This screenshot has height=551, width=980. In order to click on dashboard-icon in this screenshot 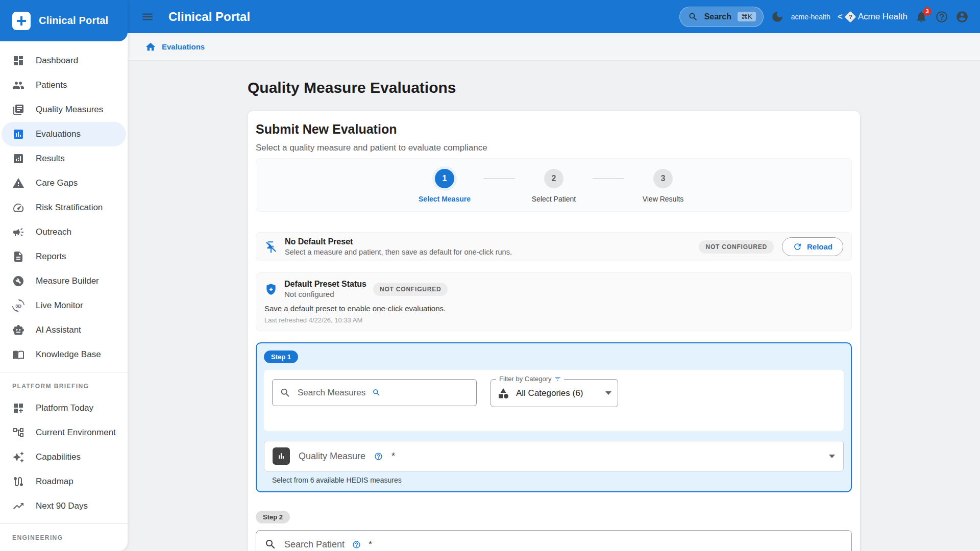, I will do `click(18, 61)`.